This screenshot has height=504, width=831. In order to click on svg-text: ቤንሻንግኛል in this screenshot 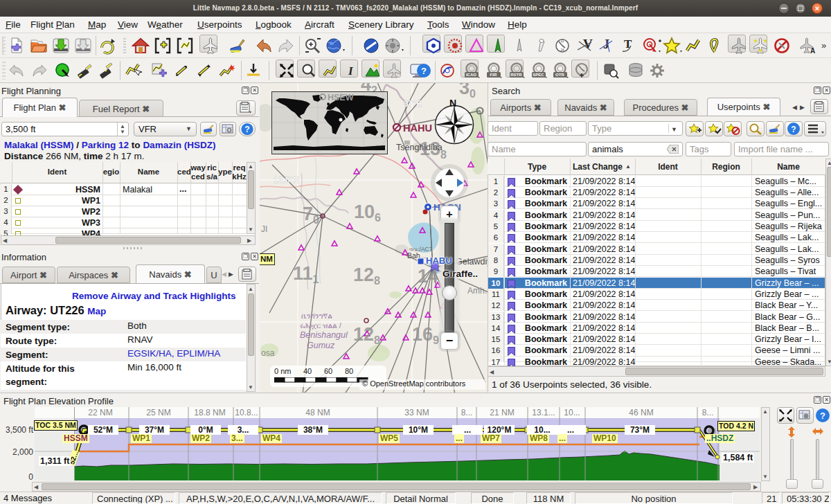, I will do `click(317, 316)`.